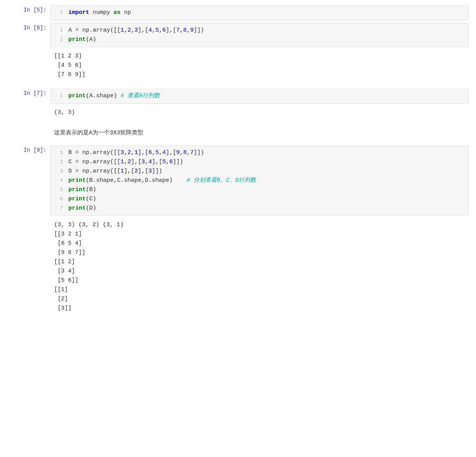 This screenshot has height=457, width=476. Describe the element at coordinates (59, 190) in the screenshot. I see `line-number: 5` at that location.